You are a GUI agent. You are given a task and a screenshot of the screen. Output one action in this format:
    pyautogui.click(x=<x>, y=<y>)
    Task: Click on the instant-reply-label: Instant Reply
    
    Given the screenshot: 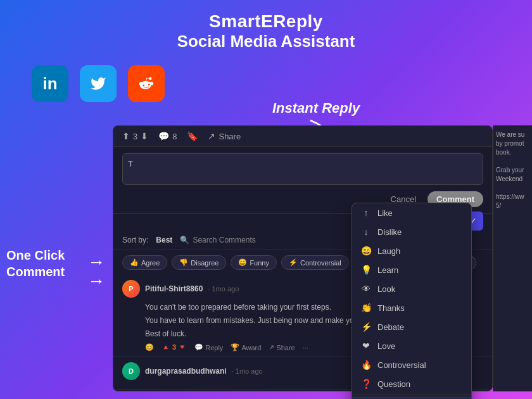 What is the action you would take?
    pyautogui.click(x=316, y=108)
    